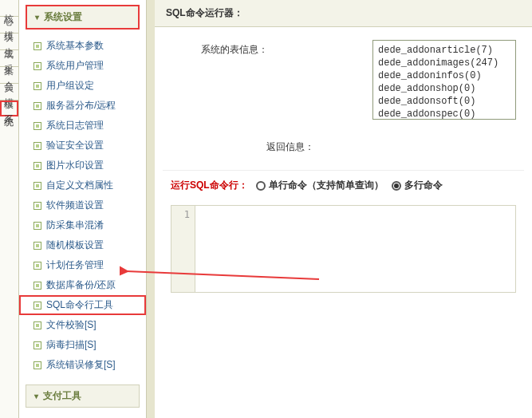  Describe the element at coordinates (10, 59) in the screenshot. I see `leftbar-tab: 采集` at that location.